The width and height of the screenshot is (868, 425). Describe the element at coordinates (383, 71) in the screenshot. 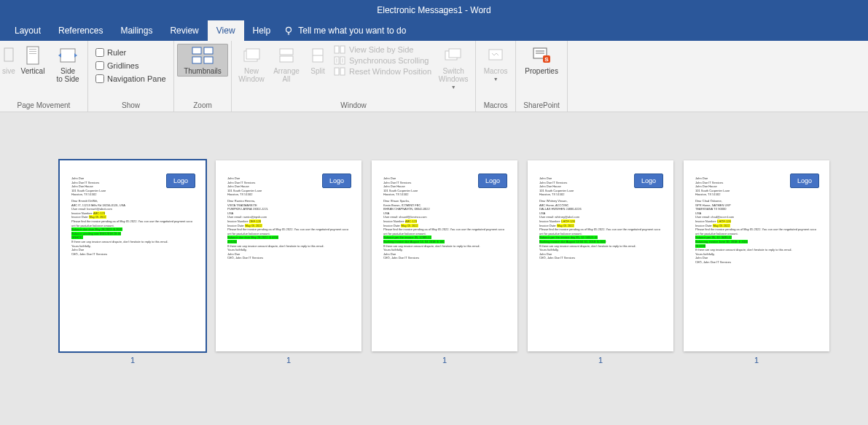

I see `reset-window-position-button: Reset Window Position` at that location.